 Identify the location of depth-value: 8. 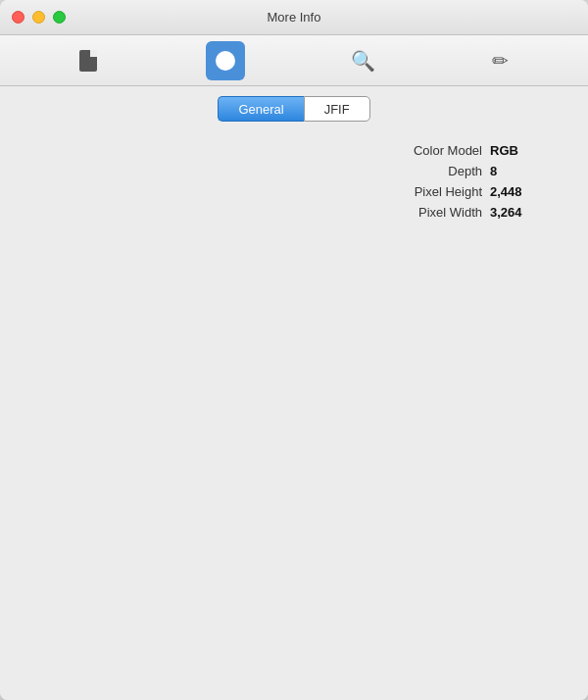
(519, 171).